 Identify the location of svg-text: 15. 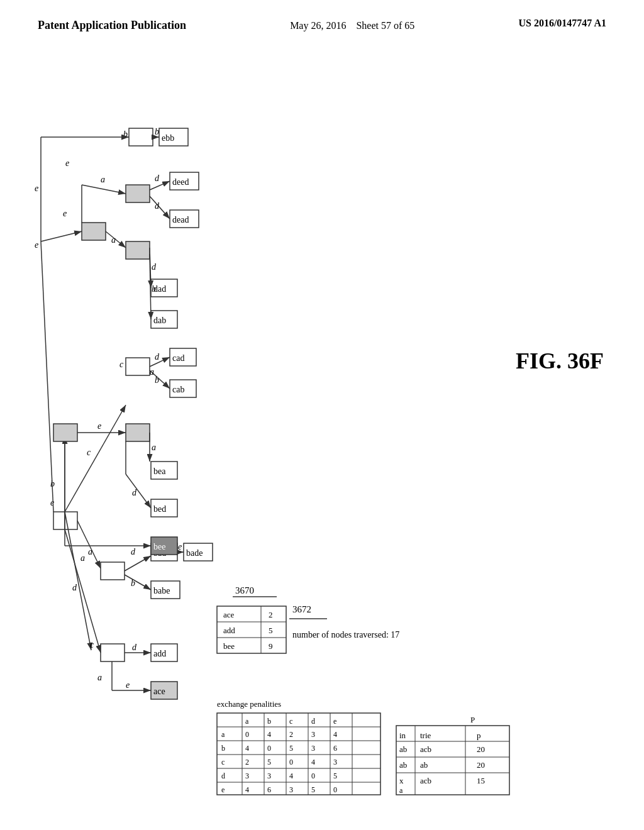
(480, 781).